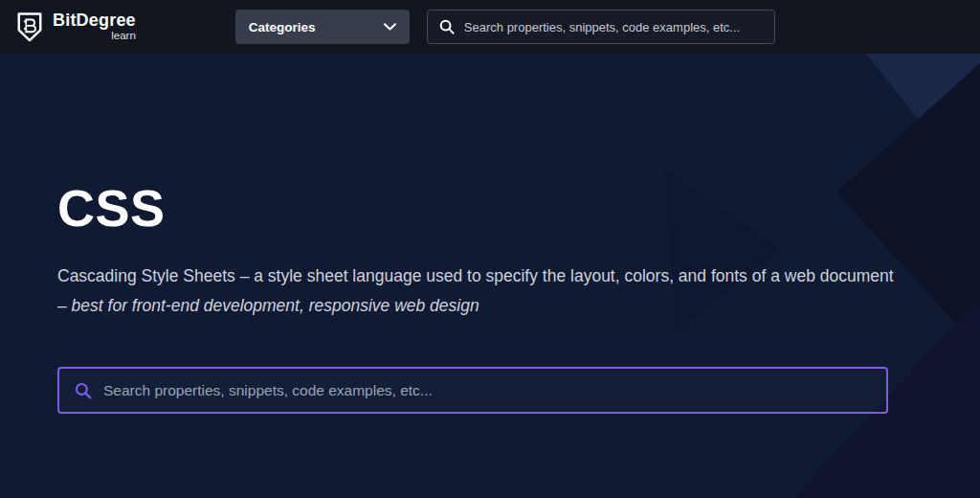 Image resolution: width=980 pixels, height=498 pixels. What do you see at coordinates (390, 27) in the screenshot?
I see `chevron-down-icon` at bounding box center [390, 27].